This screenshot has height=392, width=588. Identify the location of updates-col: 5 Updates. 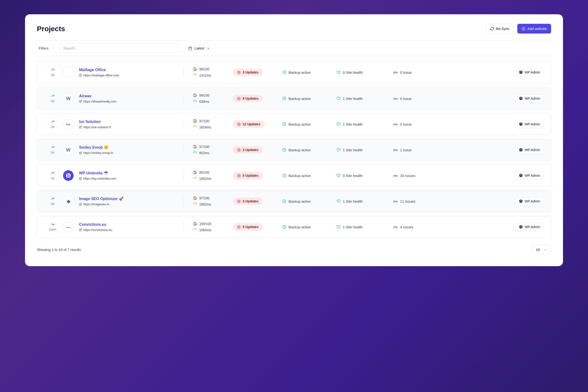
(257, 176).